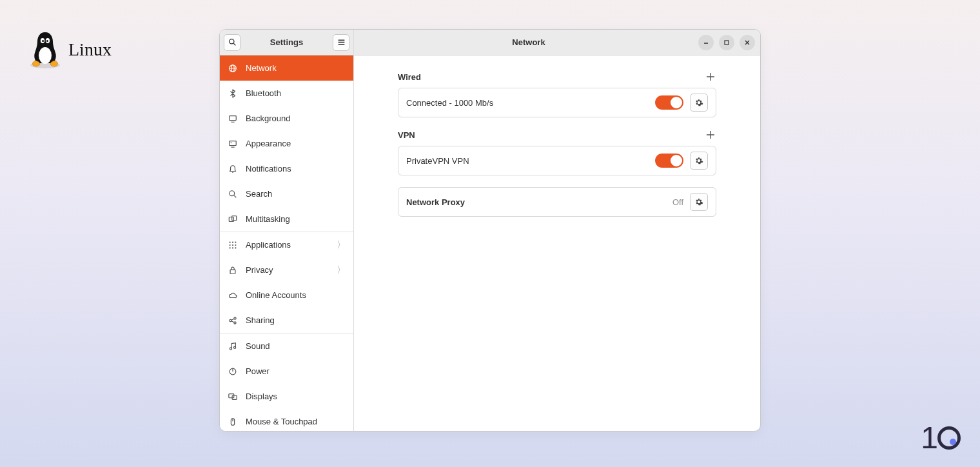  I want to click on sidebar-item-background: Background, so click(286, 119).